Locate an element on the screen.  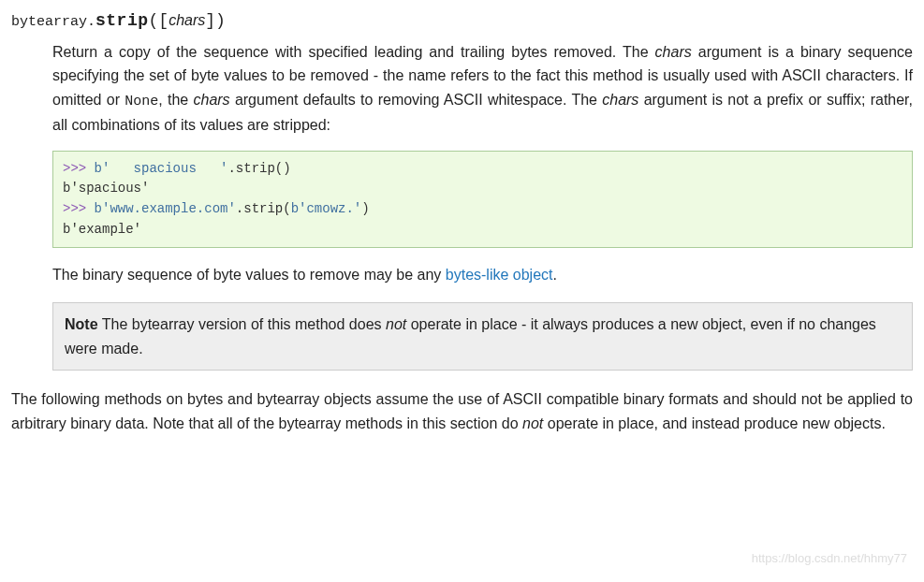
outro-text: operate in place, and instead produce ne… is located at coordinates (714, 423).